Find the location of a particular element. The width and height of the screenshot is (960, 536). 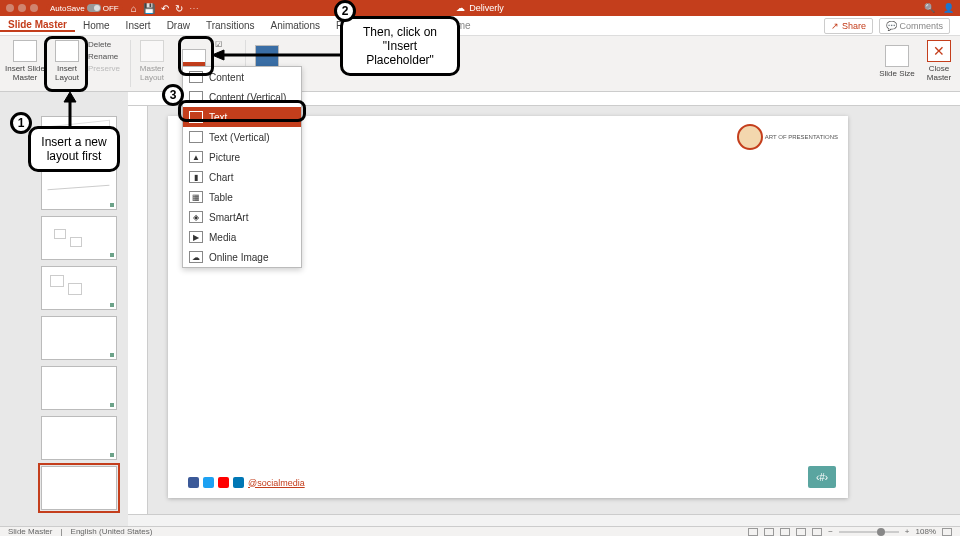

zoom-out-icon: − is located at coordinates (830, 532).